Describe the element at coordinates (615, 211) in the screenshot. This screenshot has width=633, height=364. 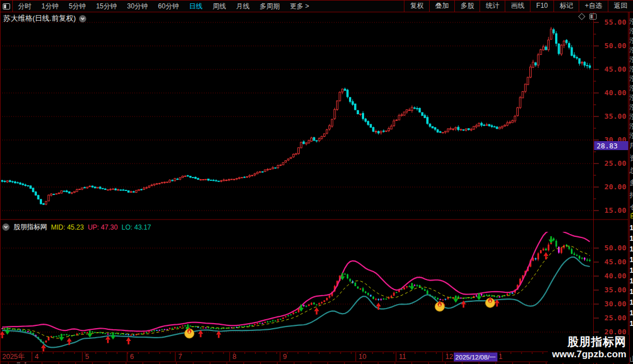
I see `svg-text: 15.00` at that location.